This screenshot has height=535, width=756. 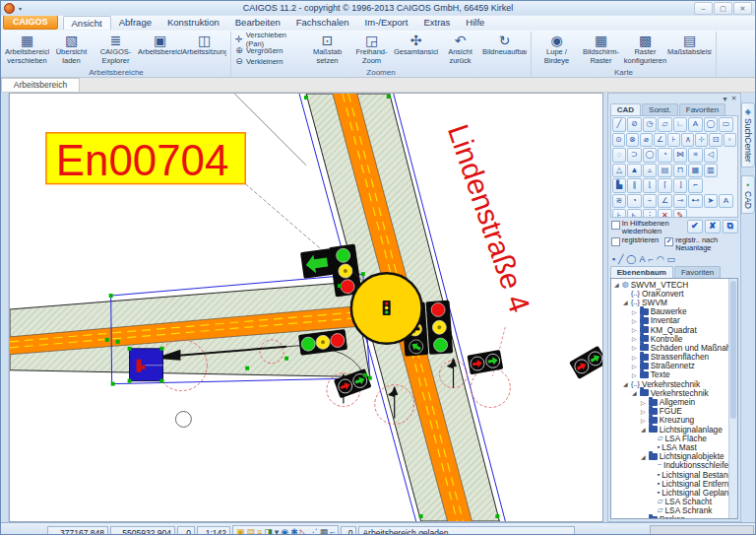 What do you see at coordinates (136, 22) in the screenshot?
I see `tab-abfrage: Abfrage` at bounding box center [136, 22].